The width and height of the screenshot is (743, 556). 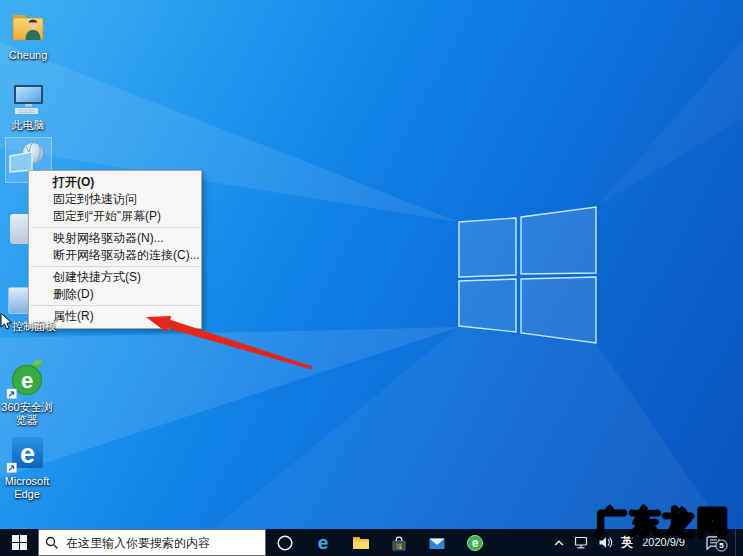 I want to click on context-menu: 打开(O) 固定到快速访问 固定到“开始”屏幕(P) 映射网络驱动器(N)...…, so click(x=115, y=250).